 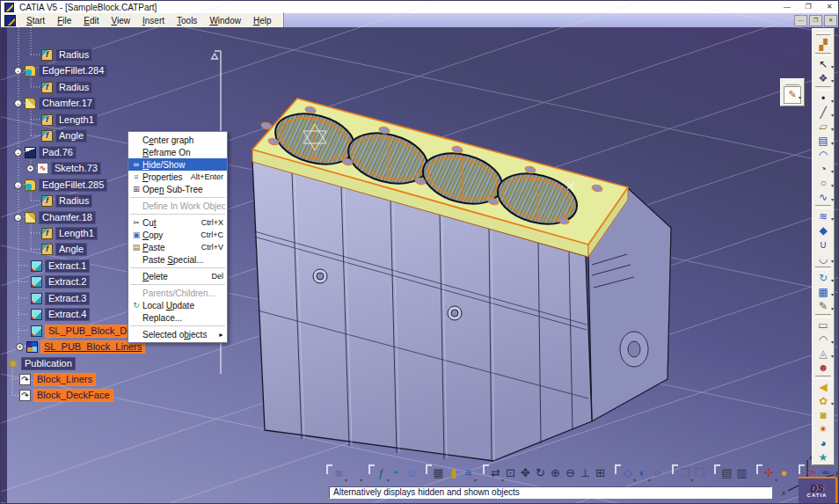 What do you see at coordinates (823, 306) in the screenshot?
I see `sketcher-icon: ✎` at bounding box center [823, 306].